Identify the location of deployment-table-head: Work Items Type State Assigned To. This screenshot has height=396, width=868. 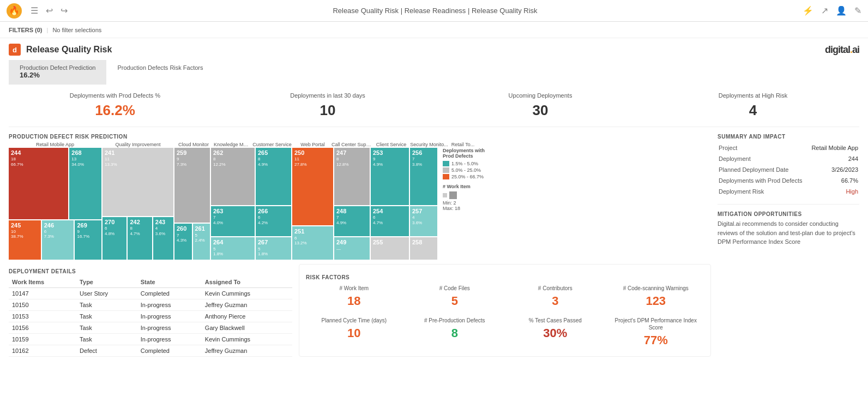
(150, 283).